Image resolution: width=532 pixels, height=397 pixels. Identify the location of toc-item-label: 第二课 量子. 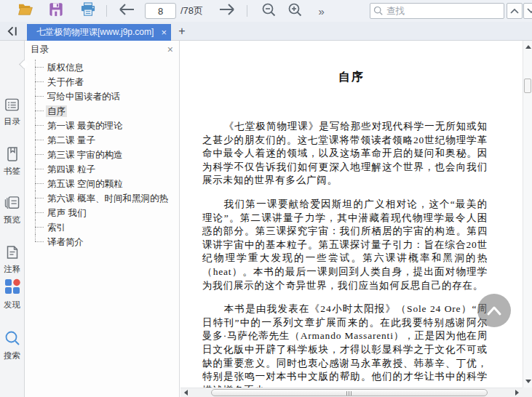
(71, 140).